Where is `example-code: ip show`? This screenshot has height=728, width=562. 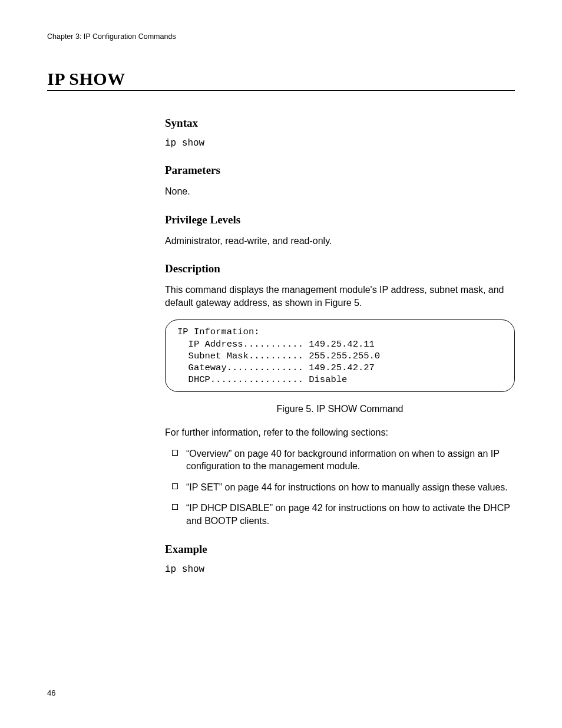 example-code: ip show is located at coordinates (340, 569).